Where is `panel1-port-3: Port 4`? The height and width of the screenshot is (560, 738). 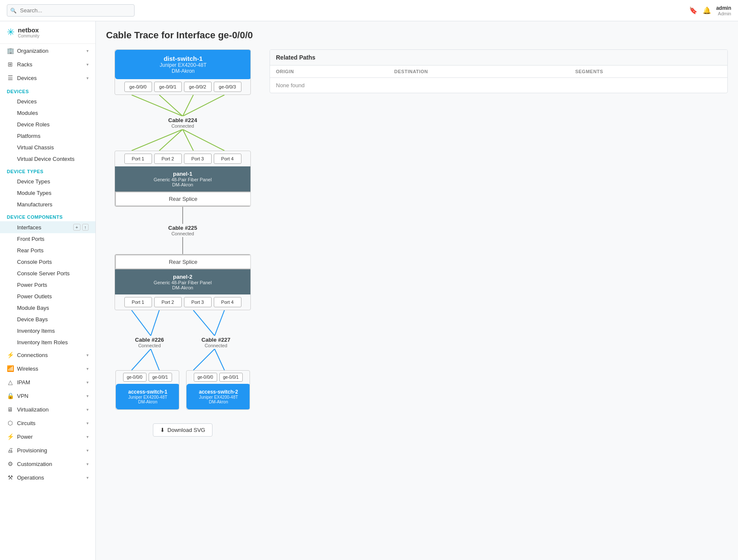
panel1-port-3: Port 4 is located at coordinates (227, 159).